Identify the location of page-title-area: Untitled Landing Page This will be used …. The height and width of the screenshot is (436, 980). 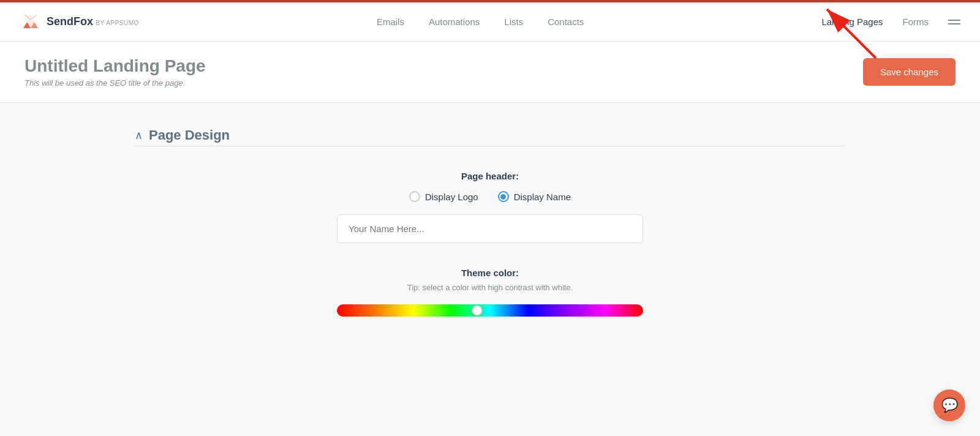
(115, 72).